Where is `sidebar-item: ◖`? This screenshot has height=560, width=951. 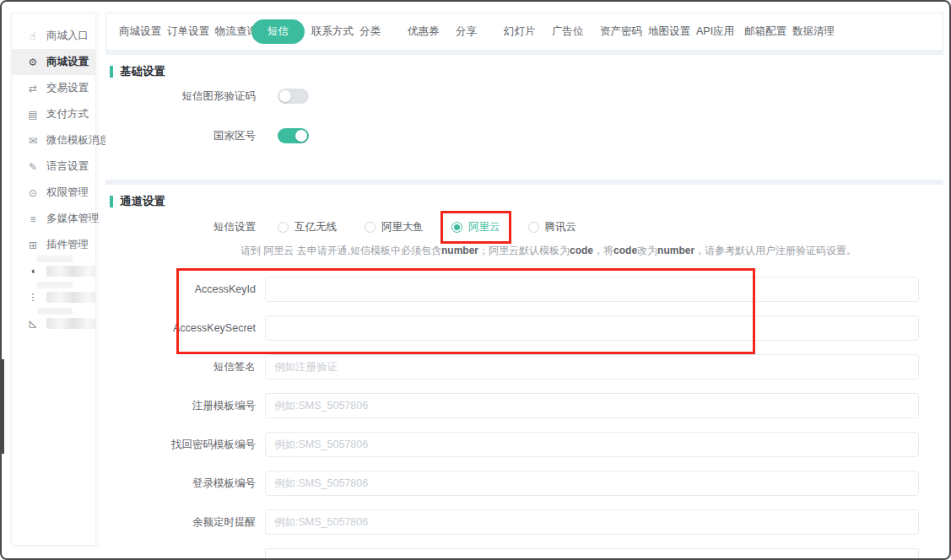 sidebar-item: ◖ is located at coordinates (54, 272).